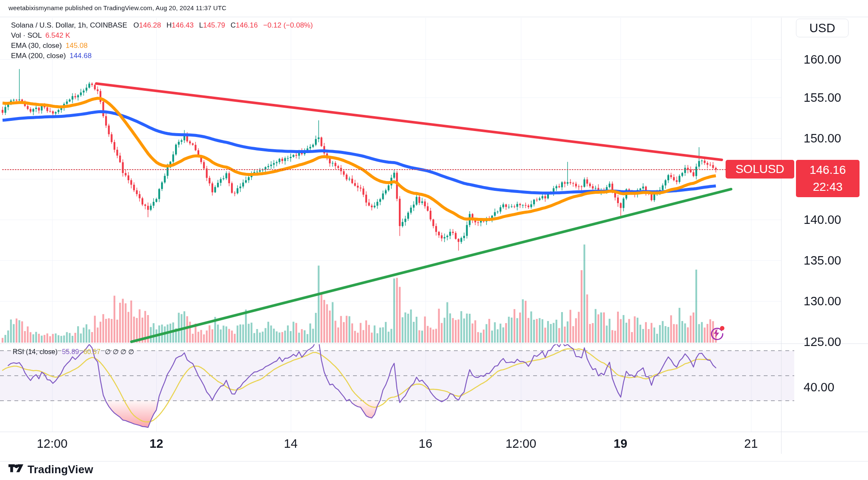 This screenshot has width=868, height=480. I want to click on symbol-ohlc-row: Solana / U.S. Dollar, 1h, COINBASE O146.…, so click(162, 25).